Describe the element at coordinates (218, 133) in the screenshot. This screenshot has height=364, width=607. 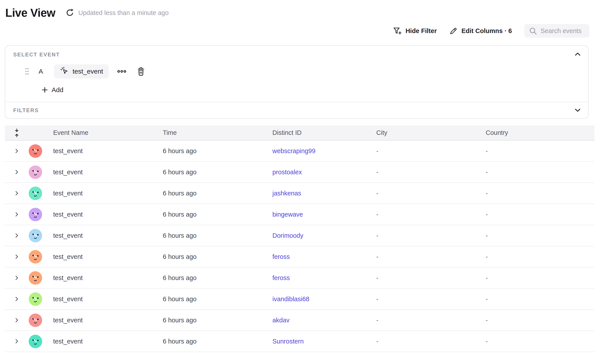
I see `column-header-time: Time` at that location.